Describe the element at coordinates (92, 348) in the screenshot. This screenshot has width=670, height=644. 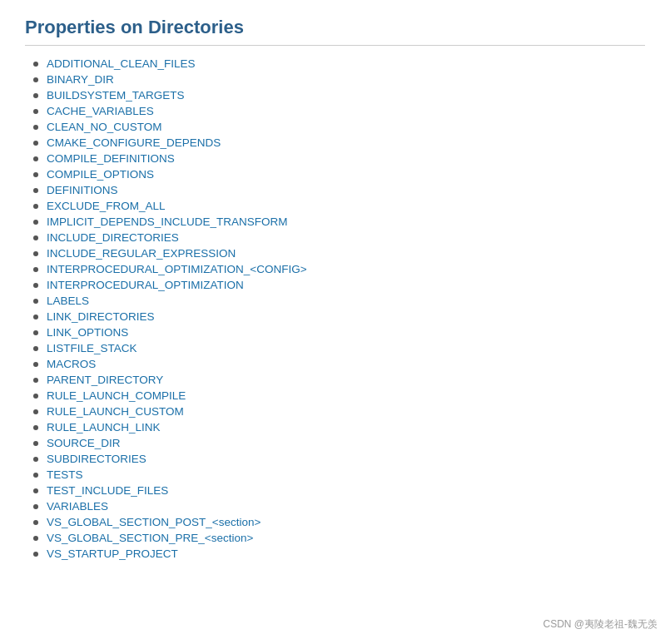
I see `property-link: LISTFILE_STACK` at that location.